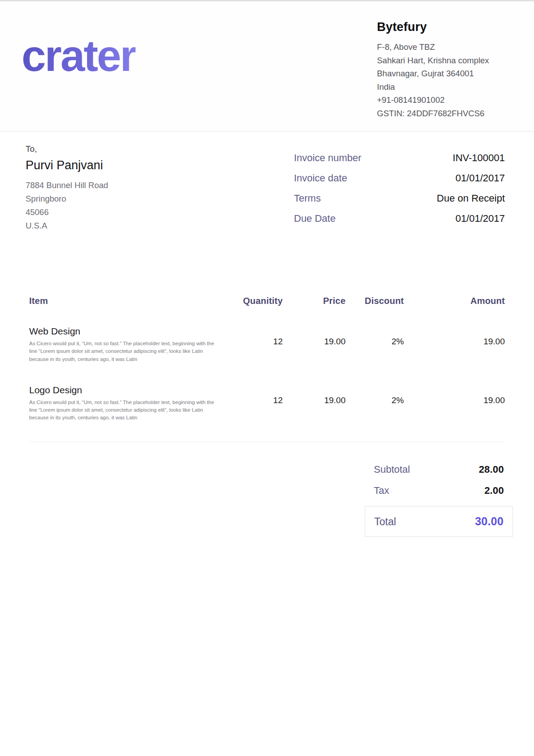 The width and height of the screenshot is (534, 756). Describe the element at coordinates (441, 80) in the screenshot. I see `company-address: F-8, Above TBZ Sahkari Hart, Krishna com…` at that location.